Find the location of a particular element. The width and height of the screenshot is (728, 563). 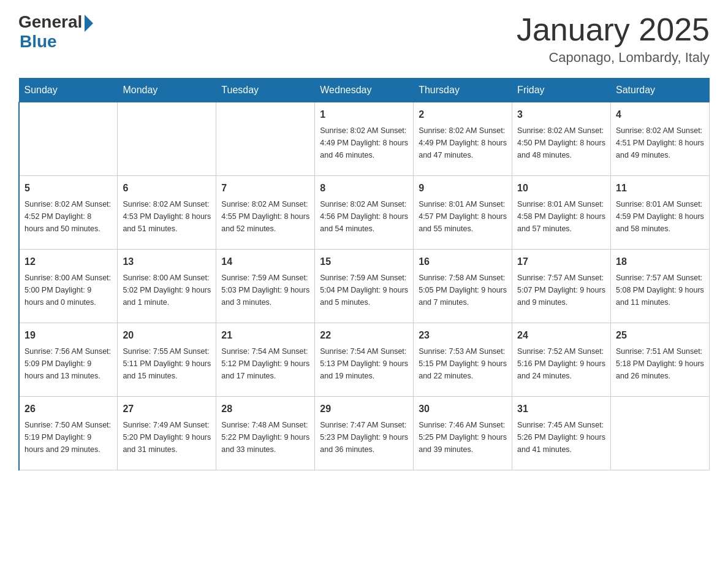

day-info: Sunrise: 8:02 AM Sunset: 4:49 PM Dayligh… is located at coordinates (463, 143).